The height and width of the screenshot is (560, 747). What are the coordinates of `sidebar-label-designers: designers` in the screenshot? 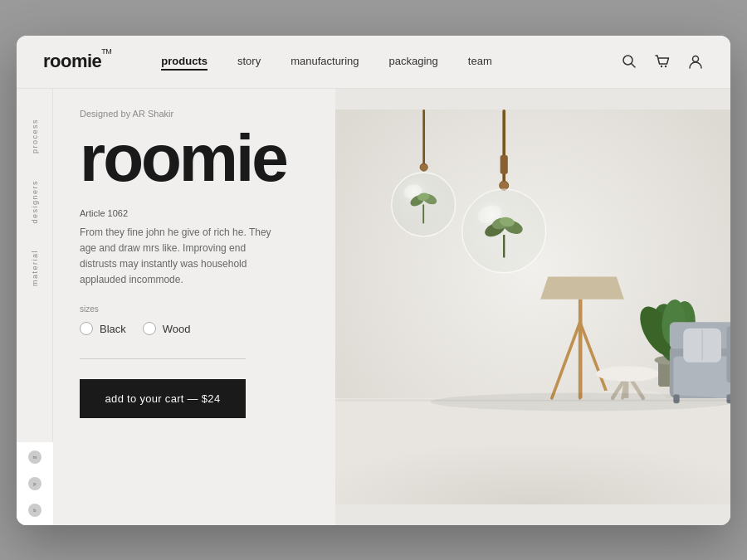 It's located at (35, 202).